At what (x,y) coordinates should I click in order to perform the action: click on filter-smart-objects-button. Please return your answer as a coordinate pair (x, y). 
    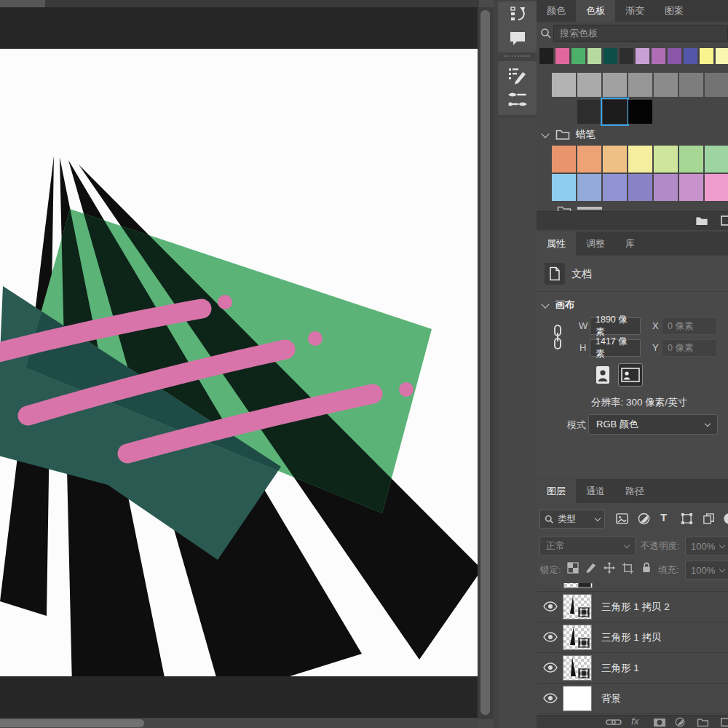
    Looking at the image, I should click on (709, 518).